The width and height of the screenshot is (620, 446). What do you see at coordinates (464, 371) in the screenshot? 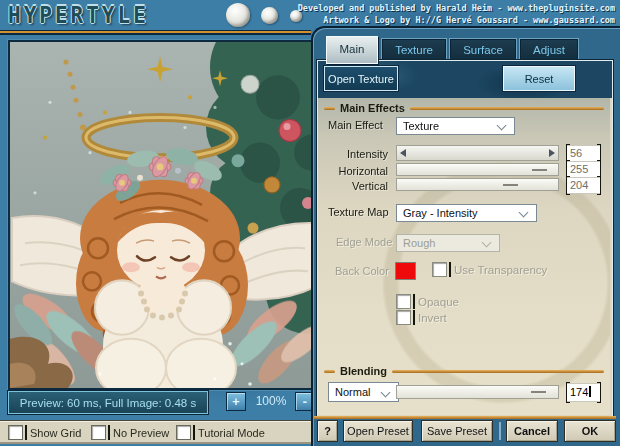
I see `blending-section-header: Blending` at bounding box center [464, 371].